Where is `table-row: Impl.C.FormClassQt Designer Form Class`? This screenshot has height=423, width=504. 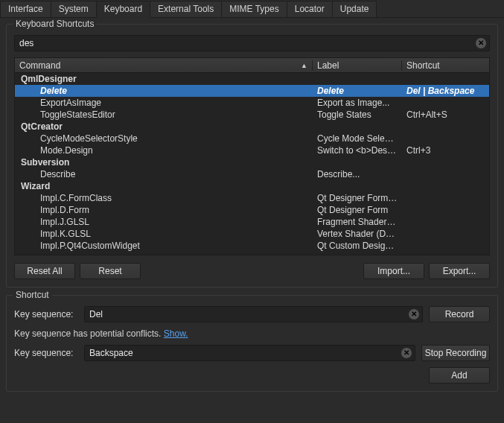 table-row: Impl.C.FormClassQt Designer Form Class is located at coordinates (252, 198).